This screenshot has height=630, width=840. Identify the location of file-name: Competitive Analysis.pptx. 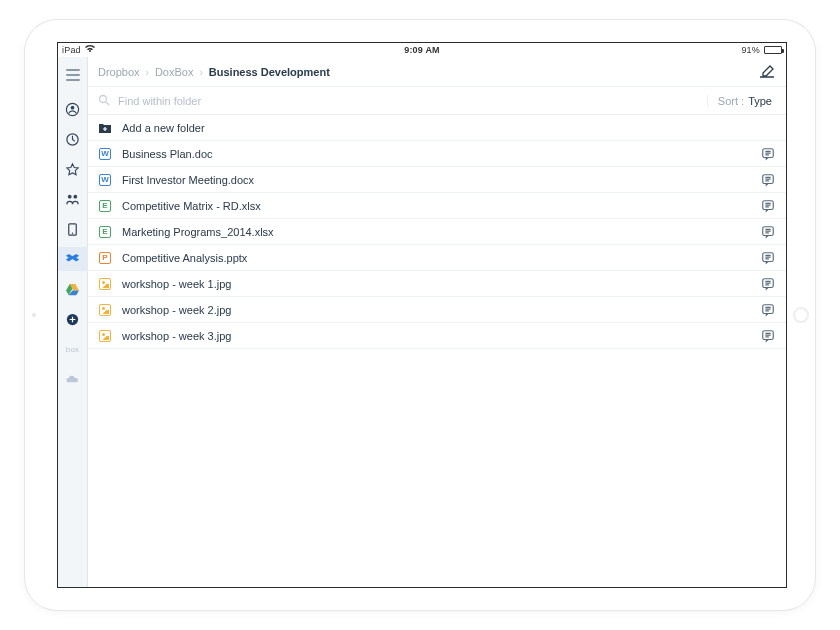
(436, 258).